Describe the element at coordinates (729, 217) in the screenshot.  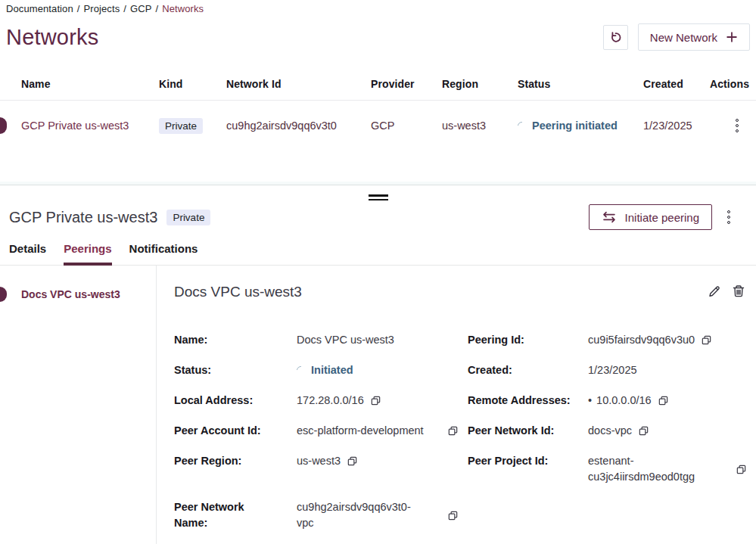
I see `panel-kebab-menu-button` at that location.